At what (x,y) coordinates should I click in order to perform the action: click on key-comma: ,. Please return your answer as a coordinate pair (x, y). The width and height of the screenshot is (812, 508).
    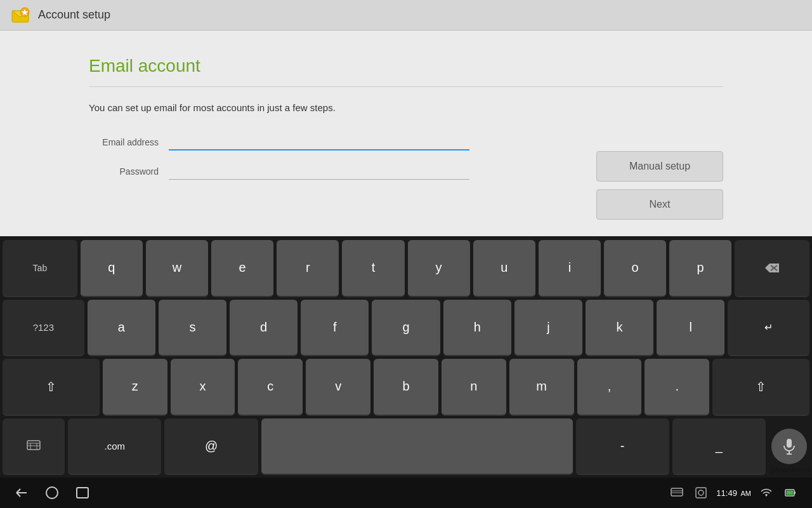
    Looking at the image, I should click on (610, 387).